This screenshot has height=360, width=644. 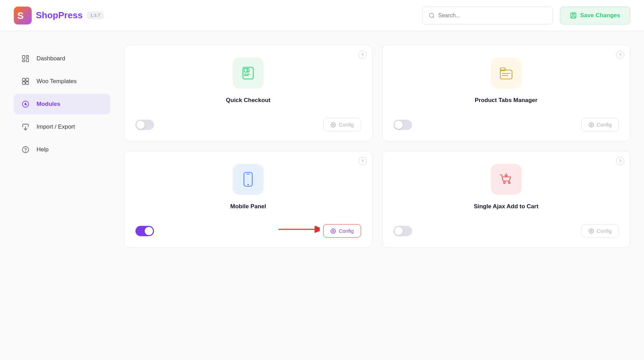 I want to click on search-input, so click(x=492, y=16).